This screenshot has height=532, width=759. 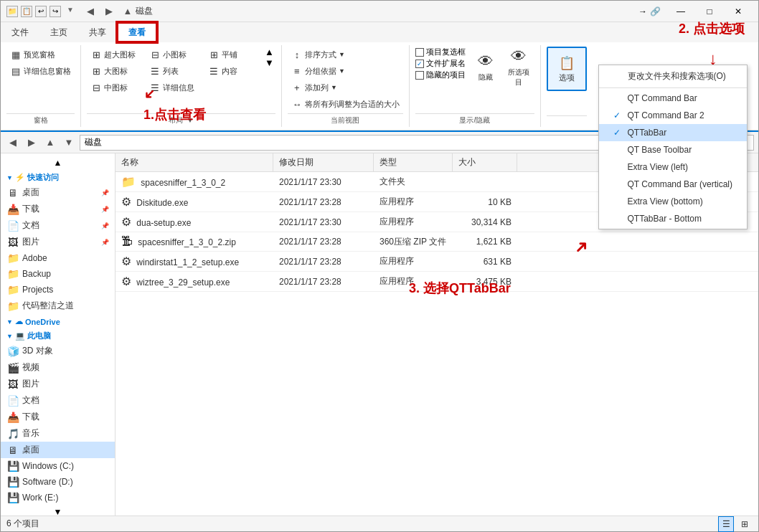 I want to click on sidebar-item-pics1: 🖼 图片 📌, so click(x=57, y=242).